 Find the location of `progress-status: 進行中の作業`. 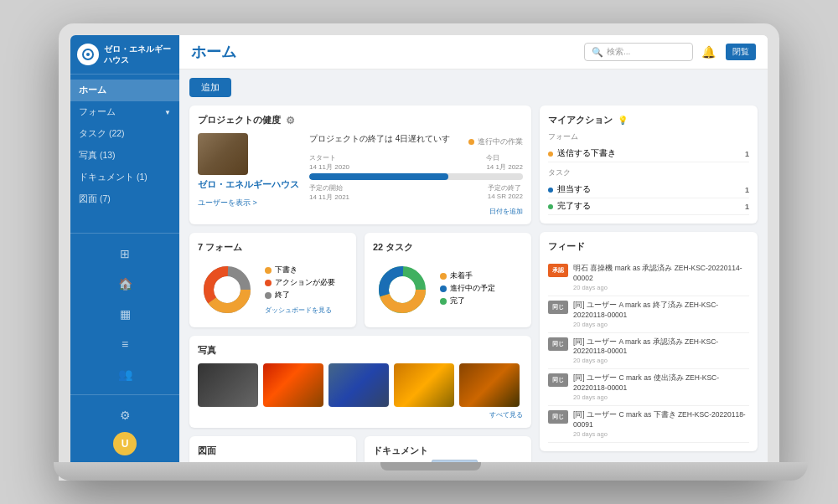

progress-status: 進行中の作業 is located at coordinates (496, 142).